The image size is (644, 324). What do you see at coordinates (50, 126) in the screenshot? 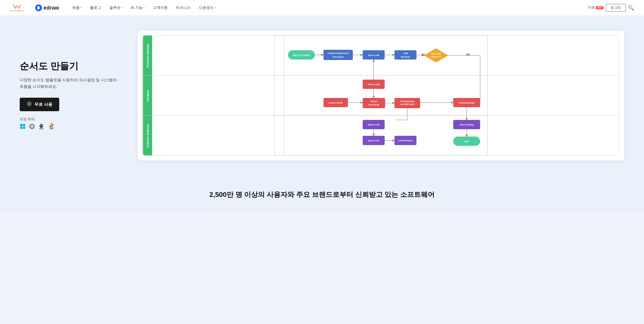
I see `chrome-logo` at bounding box center [50, 126].